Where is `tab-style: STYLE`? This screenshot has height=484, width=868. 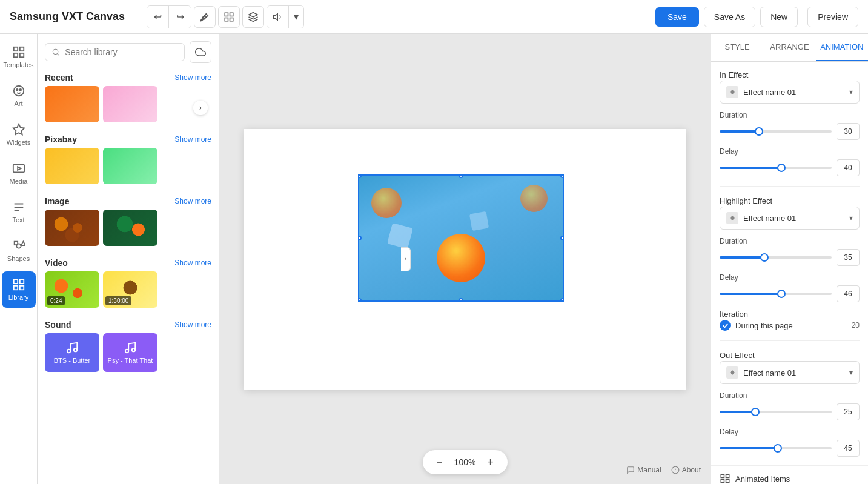 tab-style: STYLE is located at coordinates (737, 47).